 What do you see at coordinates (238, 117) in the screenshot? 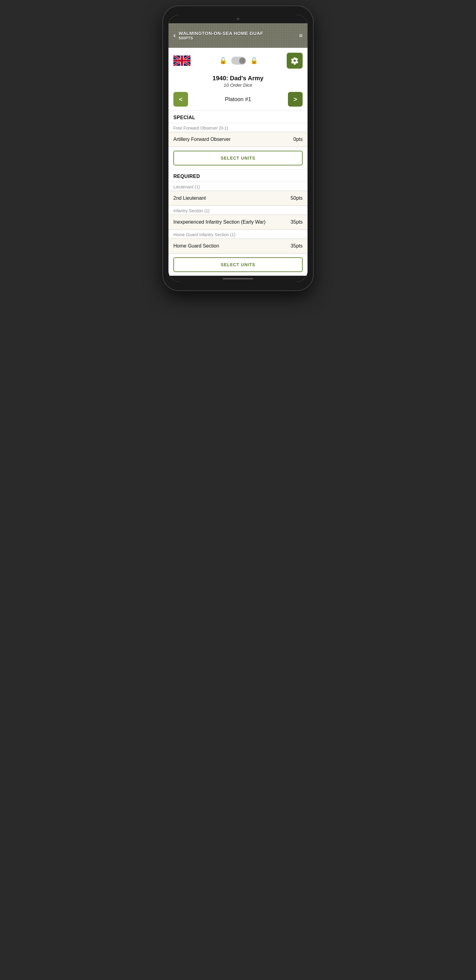
I see `special-section-header: SPECIAL` at bounding box center [238, 117].